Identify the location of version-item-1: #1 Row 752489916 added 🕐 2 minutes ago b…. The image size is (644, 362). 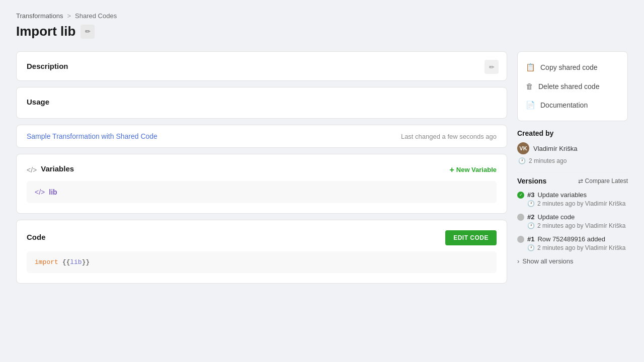
(573, 243).